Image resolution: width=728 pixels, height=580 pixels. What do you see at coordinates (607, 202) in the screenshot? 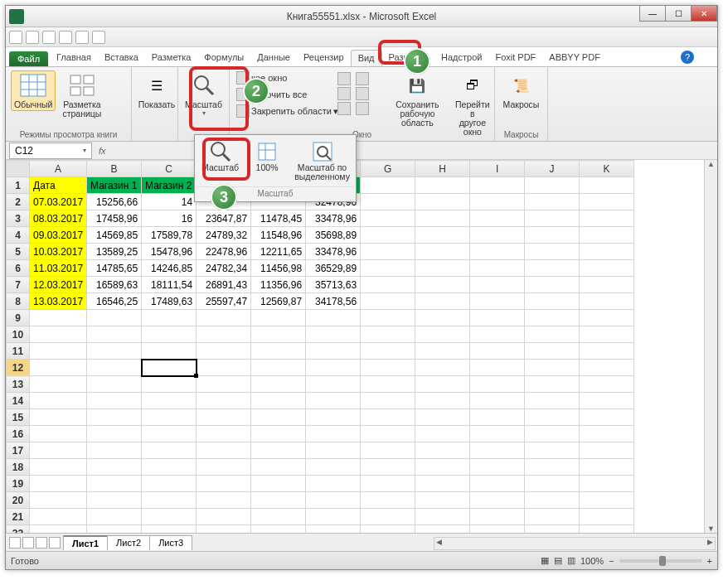
I see `cell-K2` at bounding box center [607, 202].